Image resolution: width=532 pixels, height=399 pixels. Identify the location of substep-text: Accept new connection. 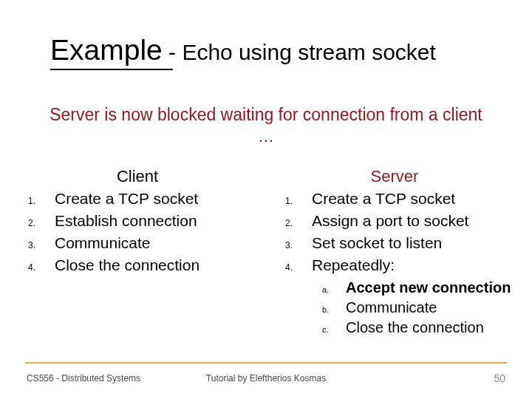
(429, 288).